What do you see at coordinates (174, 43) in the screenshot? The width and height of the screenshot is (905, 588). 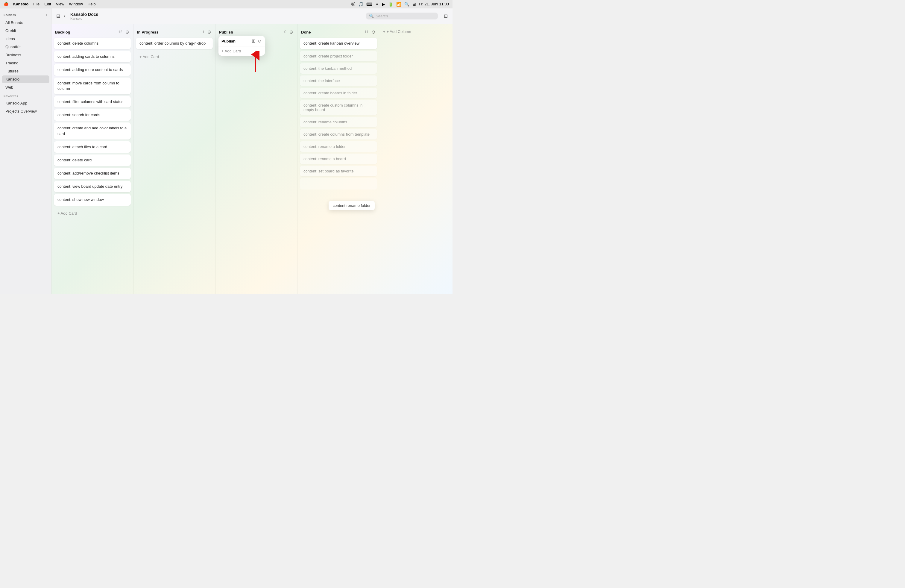 I see `card-inprogress-0: content: order columns by drag-n-drop` at bounding box center [174, 43].